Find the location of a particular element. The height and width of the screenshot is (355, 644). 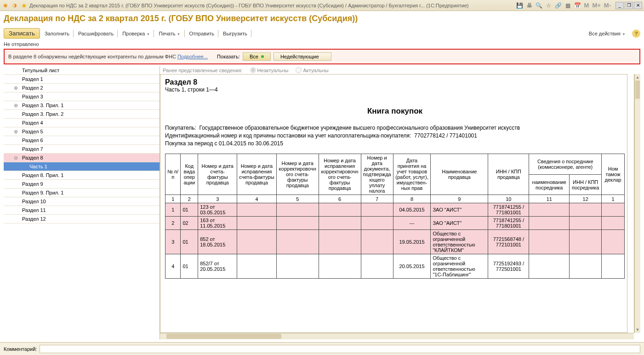

titlebar-tools: 💾 🖶 🔍 ☆ 🔗 ▦ 📅 M M+ M- is located at coordinates (564, 6).